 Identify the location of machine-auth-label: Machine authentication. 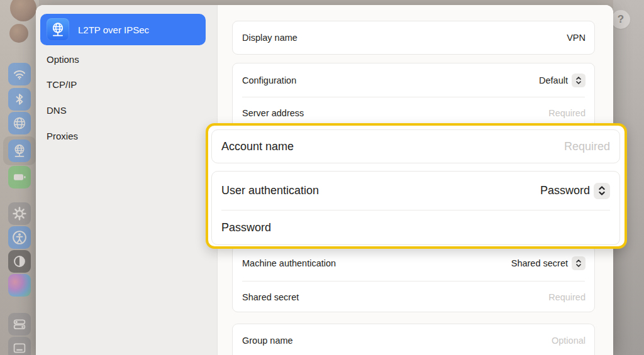
(289, 263).